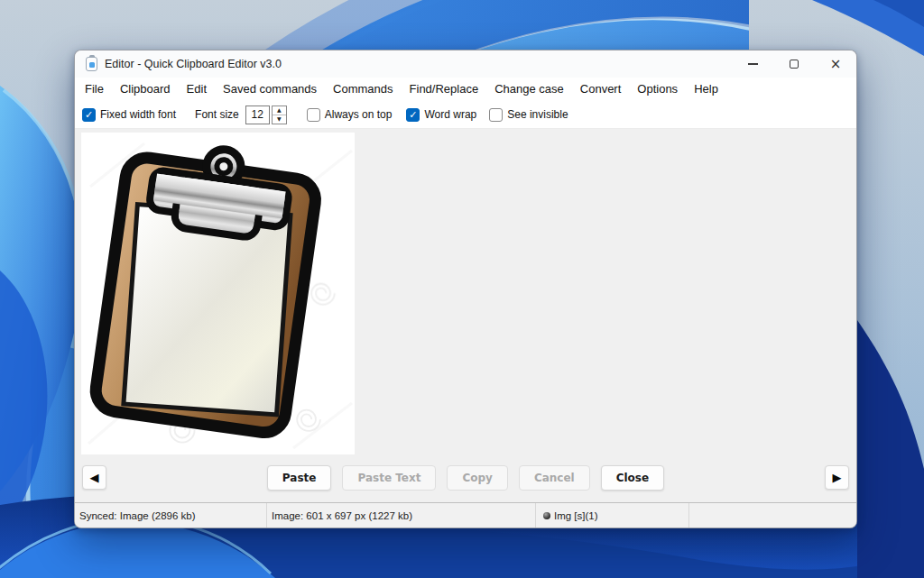 The image size is (924, 578). Describe the element at coordinates (576, 516) in the screenshot. I see `status-clip-slot-text: Img [s](1)` at that location.